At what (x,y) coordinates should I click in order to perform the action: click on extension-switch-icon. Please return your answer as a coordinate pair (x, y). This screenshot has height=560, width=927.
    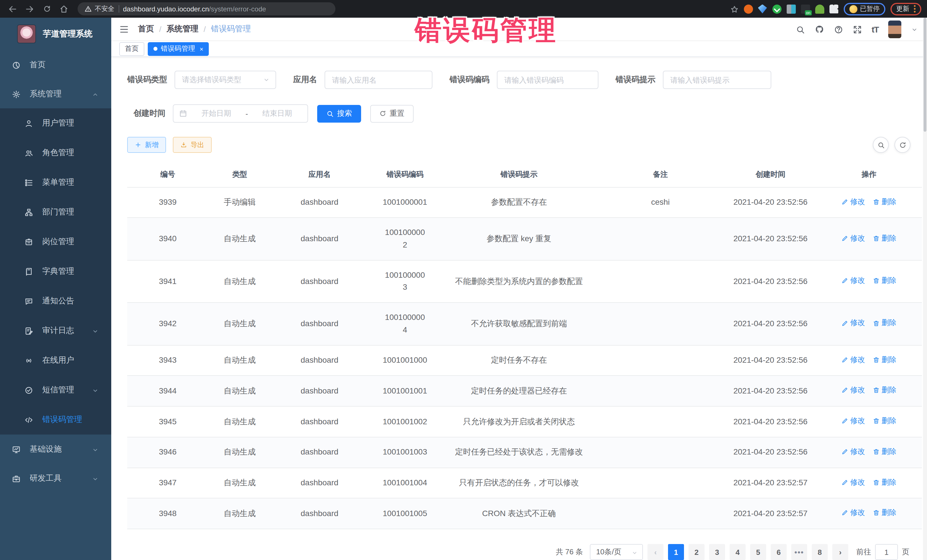
    Looking at the image, I should click on (805, 9).